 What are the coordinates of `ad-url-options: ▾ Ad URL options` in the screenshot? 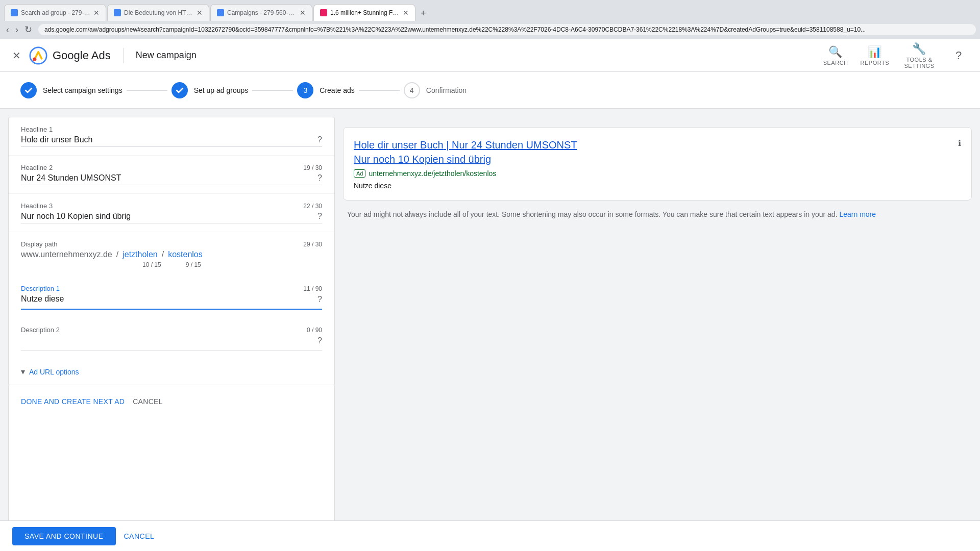 It's located at (172, 371).